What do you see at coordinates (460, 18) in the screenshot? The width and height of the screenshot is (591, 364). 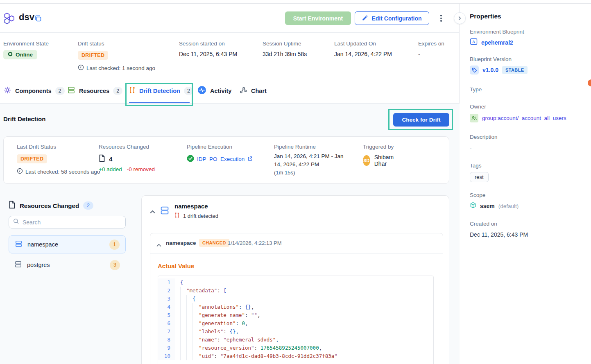 I see `collapse-panel-button` at bounding box center [460, 18].